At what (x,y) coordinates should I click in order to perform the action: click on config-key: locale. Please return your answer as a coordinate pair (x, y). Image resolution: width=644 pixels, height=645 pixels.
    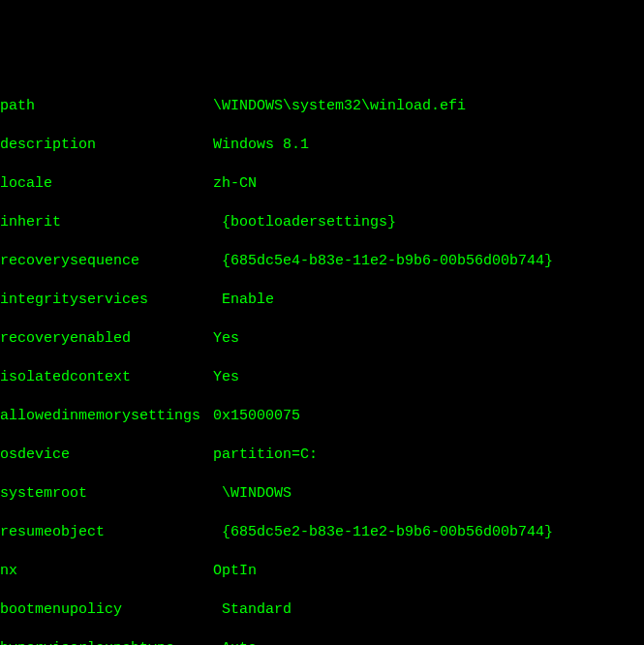
    Looking at the image, I should click on (107, 184).